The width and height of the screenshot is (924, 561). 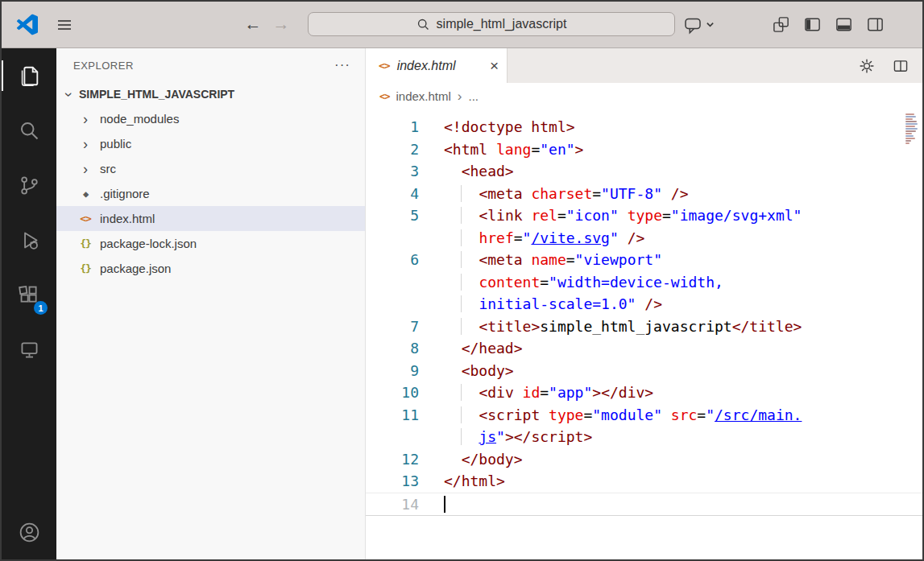 I want to click on code-text: </html>, so click(x=474, y=481).